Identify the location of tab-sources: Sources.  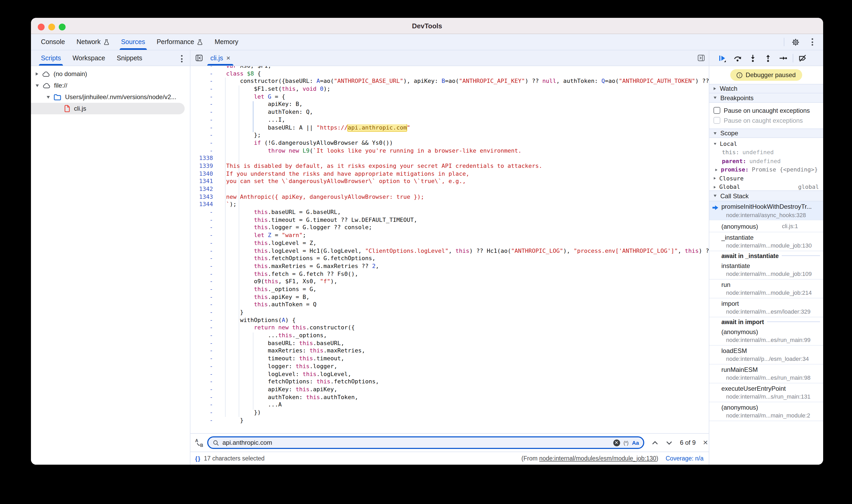
(133, 42).